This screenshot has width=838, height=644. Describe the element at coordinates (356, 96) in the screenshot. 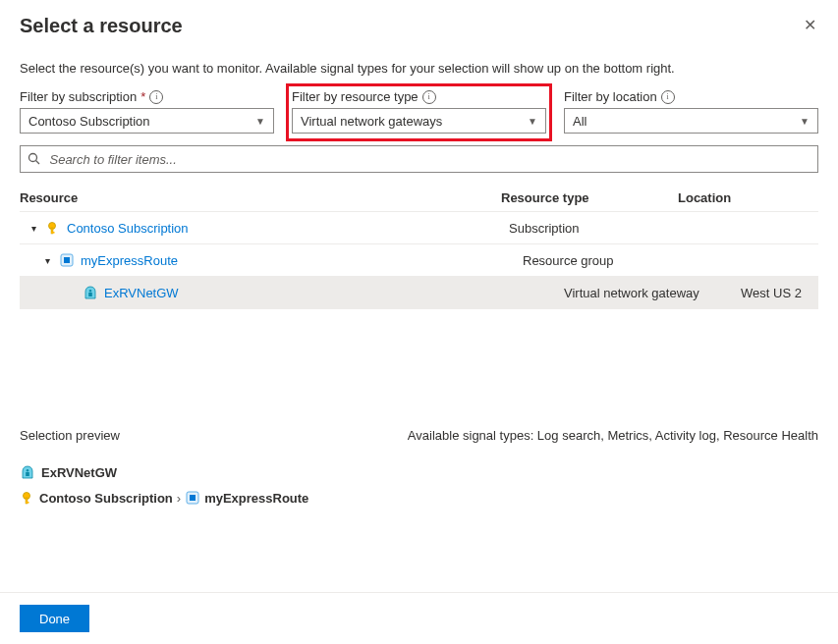

I see `filter-resource-type-label: Filter by resource type` at that location.